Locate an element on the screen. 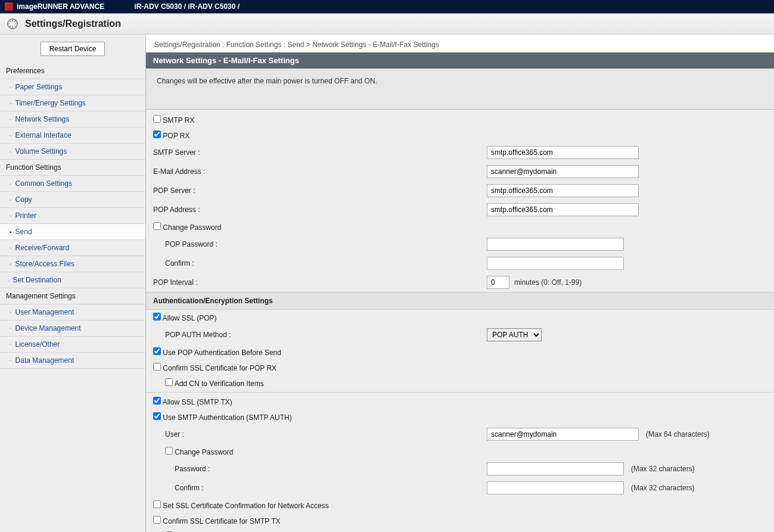 This screenshot has width=774, height=532. sidebar-item-external-interface: External Interface is located at coordinates (73, 136).